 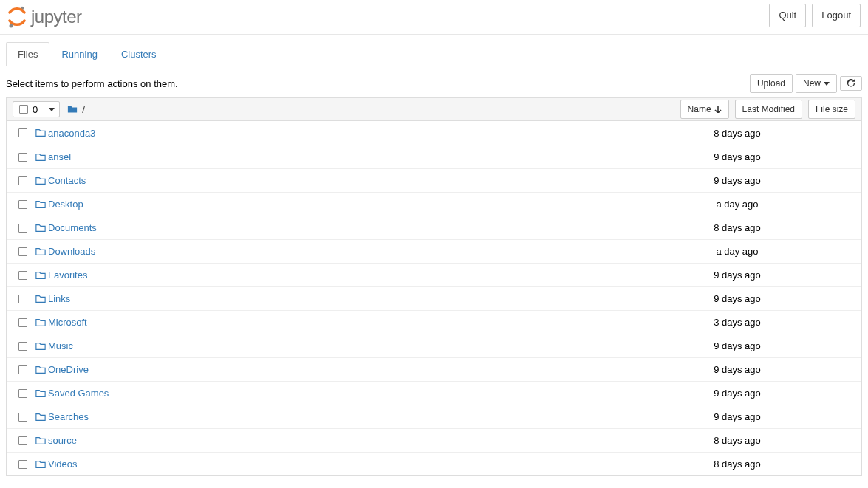 I want to click on tab-files: Files, so click(x=28, y=55).